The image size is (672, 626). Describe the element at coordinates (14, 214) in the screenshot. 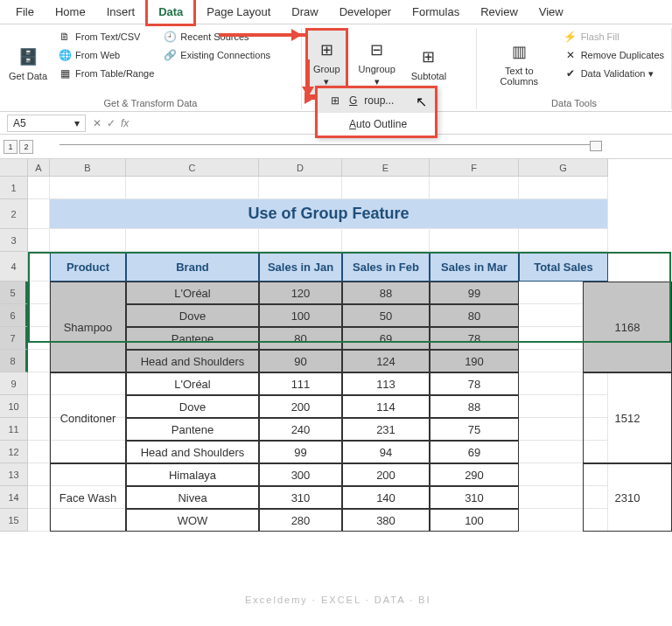

I see `row-2: 2` at that location.